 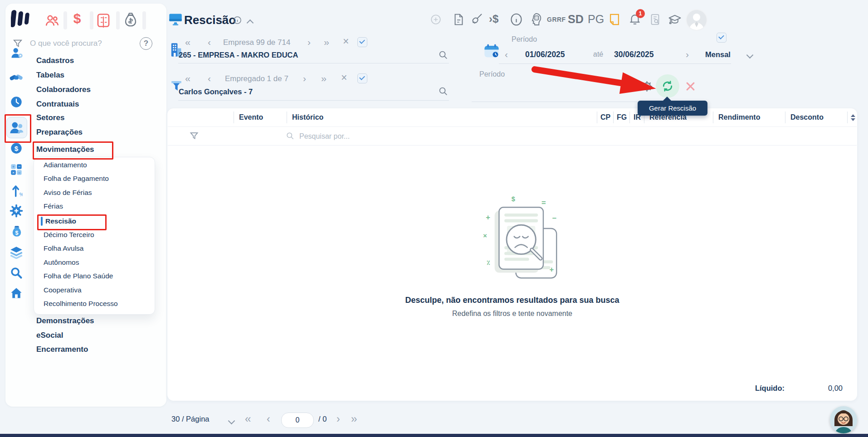 I want to click on submenu-item-aviso-de-ferias: Aviso de Férias, so click(x=68, y=193).